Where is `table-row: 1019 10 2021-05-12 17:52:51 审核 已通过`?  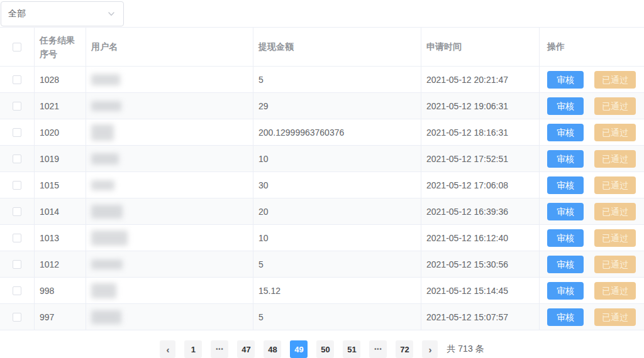
table-row: 1019 10 2021-05-12 17:52:51 审核 已通过 is located at coordinates (322, 159).